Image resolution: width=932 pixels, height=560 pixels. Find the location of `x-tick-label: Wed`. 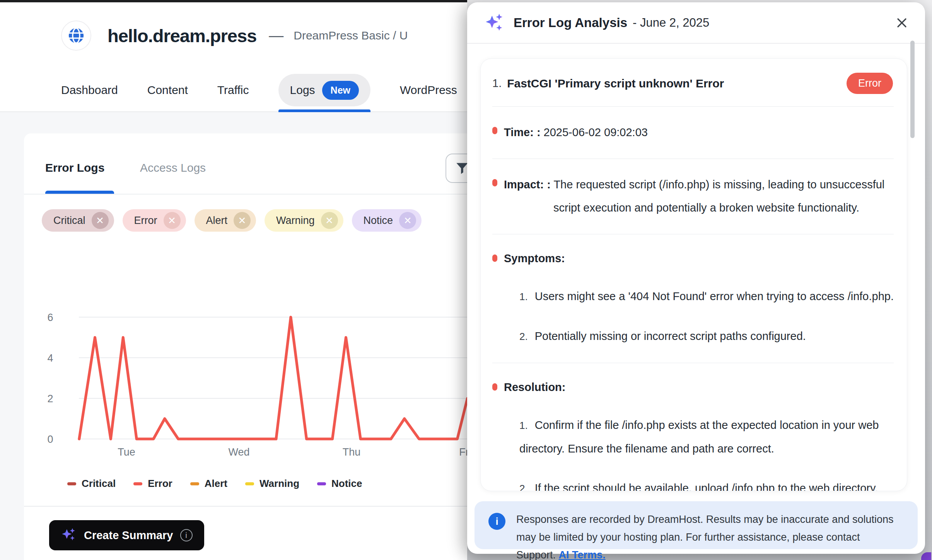

x-tick-label: Wed is located at coordinates (239, 452).